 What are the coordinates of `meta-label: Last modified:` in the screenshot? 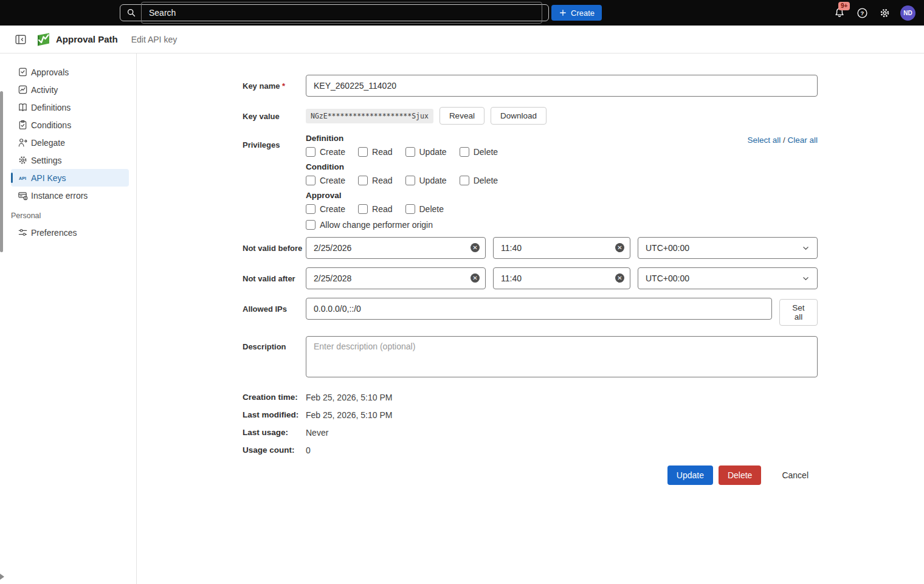 It's located at (274, 415).